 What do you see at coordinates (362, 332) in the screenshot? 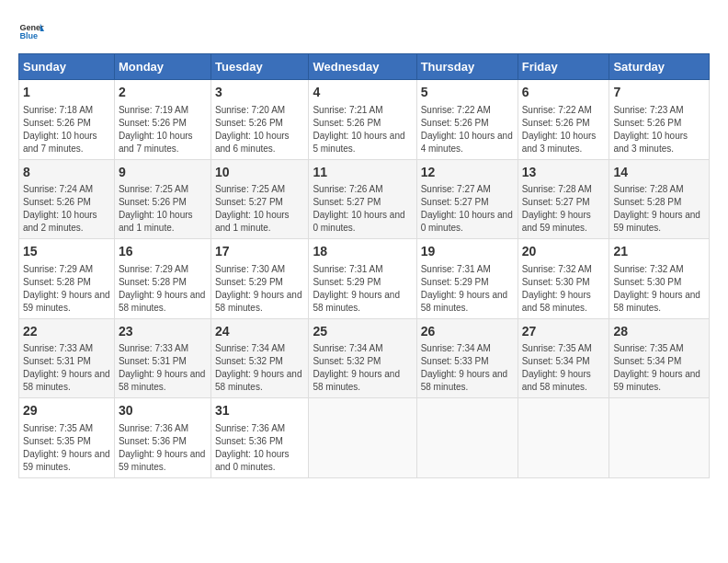
I see `day-number: 25` at bounding box center [362, 332].